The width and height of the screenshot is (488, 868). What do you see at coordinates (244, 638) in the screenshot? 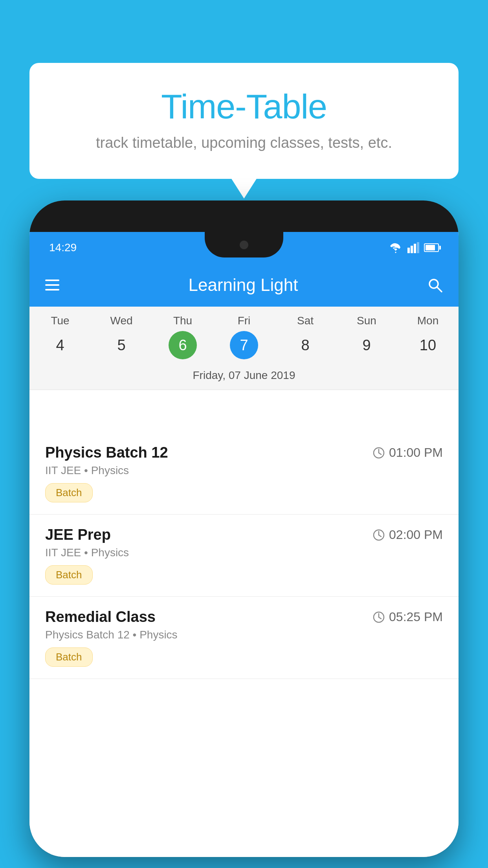
I see `schedule-item: Remedial Class 05:25 PM Physics Batch 12…` at bounding box center [244, 638].